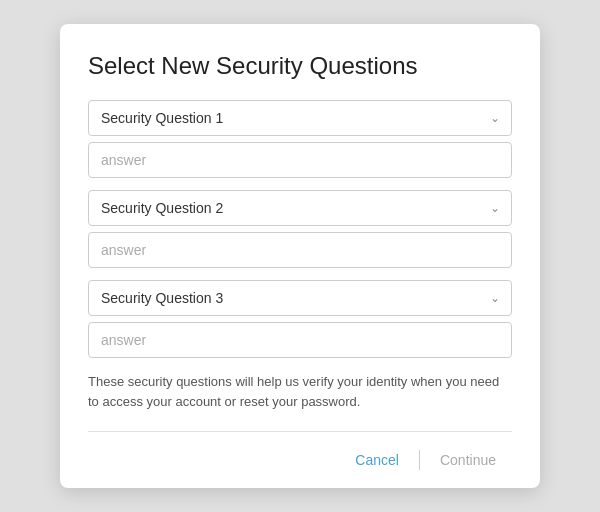  I want to click on question-group-2: Security Question 2 ⌄, so click(300, 229).